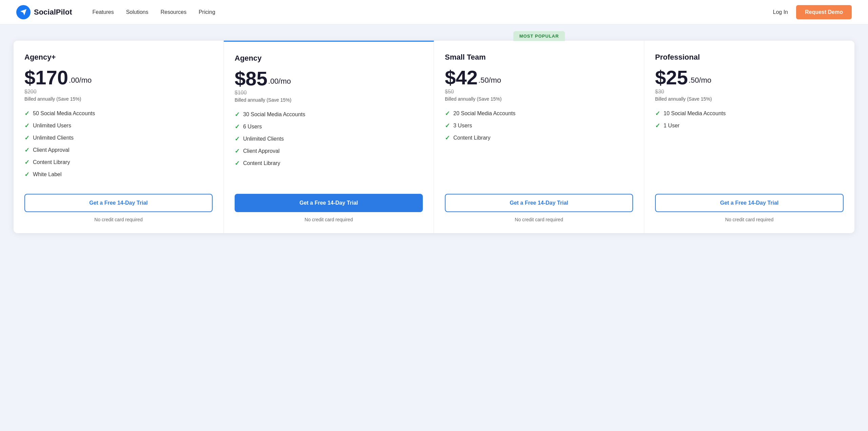 The height and width of the screenshot is (431, 868). Describe the element at coordinates (539, 57) in the screenshot. I see `plan-name-small-team: Small Team` at that location.